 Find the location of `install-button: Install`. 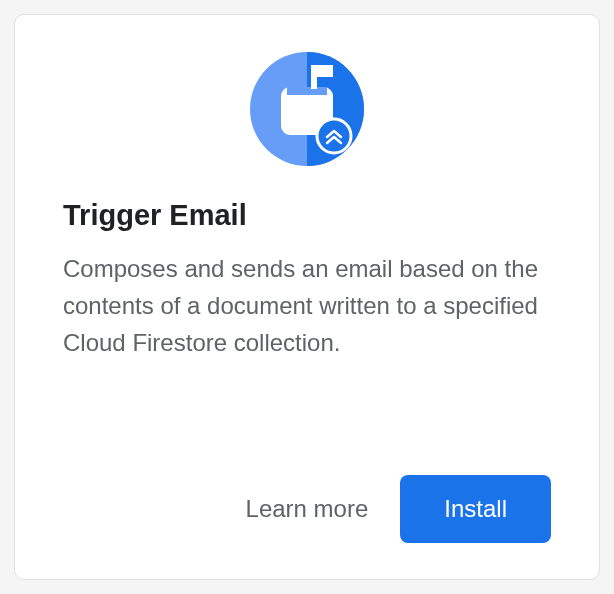

install-button: Install is located at coordinates (476, 509).